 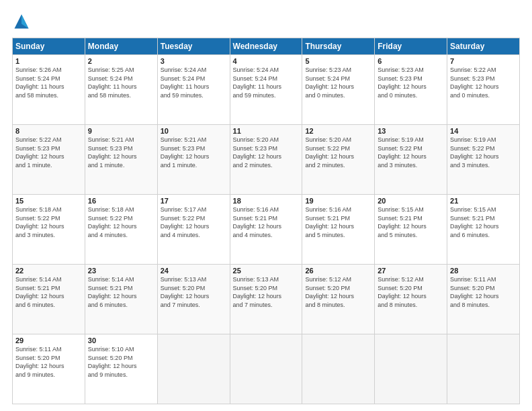 What do you see at coordinates (121, 362) in the screenshot?
I see `day-info: Sunrise: 5:10 AM Sunset: 5:20 PM Dayligh…` at bounding box center [121, 362].